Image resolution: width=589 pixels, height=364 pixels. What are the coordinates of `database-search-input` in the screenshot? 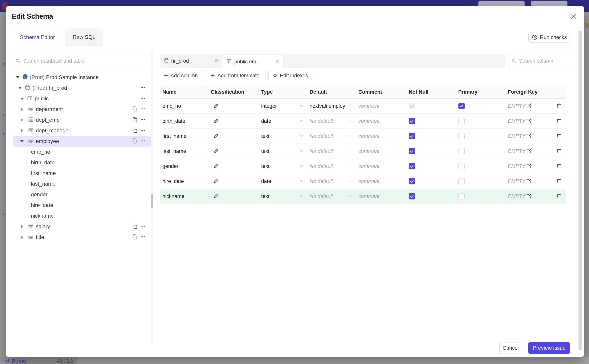 It's located at (85, 61).